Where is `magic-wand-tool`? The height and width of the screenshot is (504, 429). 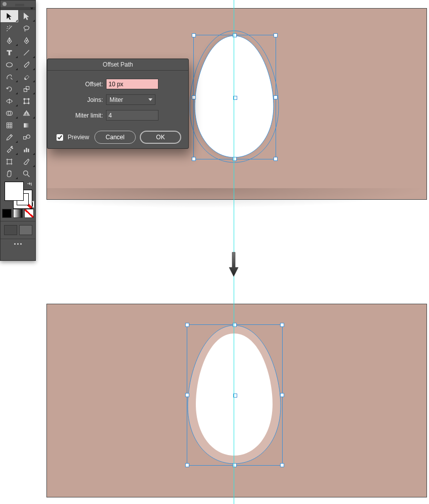
magic-wand-tool is located at coordinates (9, 28).